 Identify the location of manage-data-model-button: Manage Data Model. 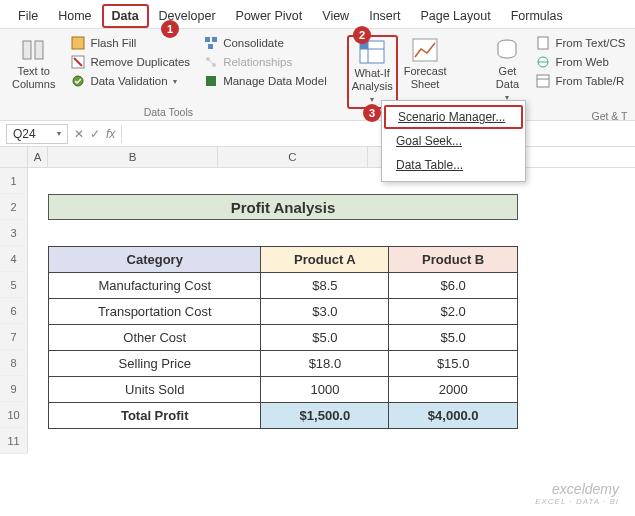
(266, 81).